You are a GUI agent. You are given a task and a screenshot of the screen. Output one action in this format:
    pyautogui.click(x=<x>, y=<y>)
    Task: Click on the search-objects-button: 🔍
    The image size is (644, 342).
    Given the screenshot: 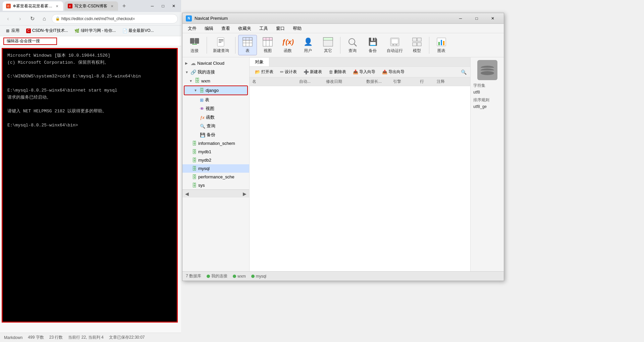 What is the action you would take?
    pyautogui.click(x=464, y=72)
    